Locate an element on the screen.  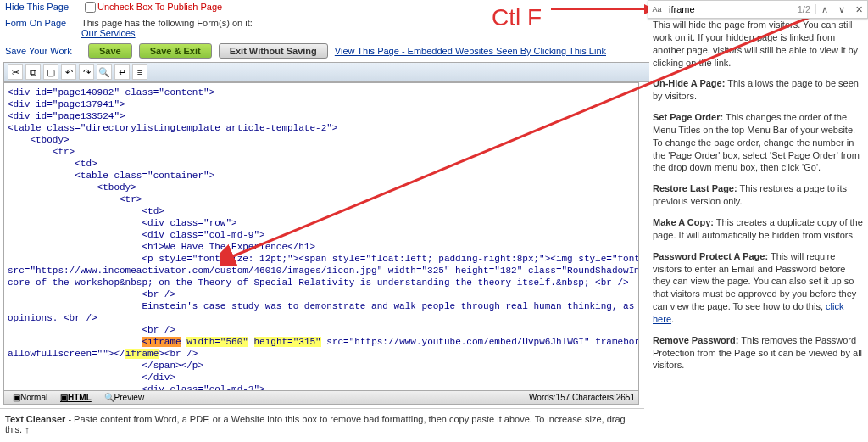
highlight-height: height="315" is located at coordinates (288, 342).